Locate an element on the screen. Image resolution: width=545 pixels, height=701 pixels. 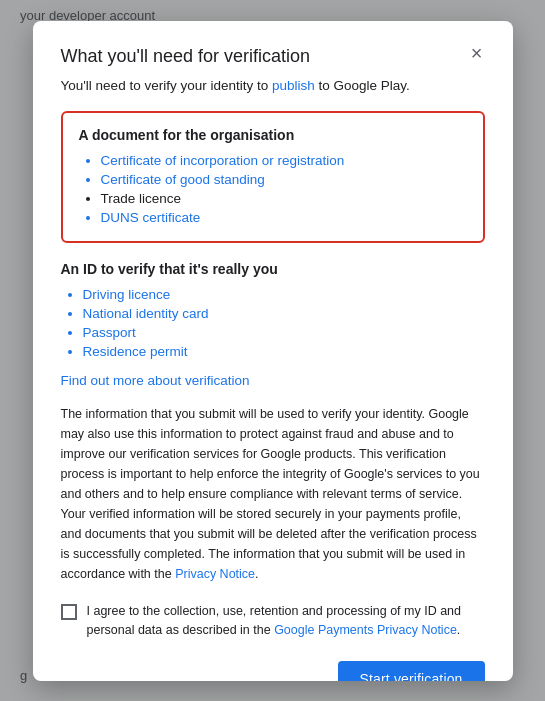
agree-row: I agree to the collection, use, retentio… is located at coordinates (273, 621).